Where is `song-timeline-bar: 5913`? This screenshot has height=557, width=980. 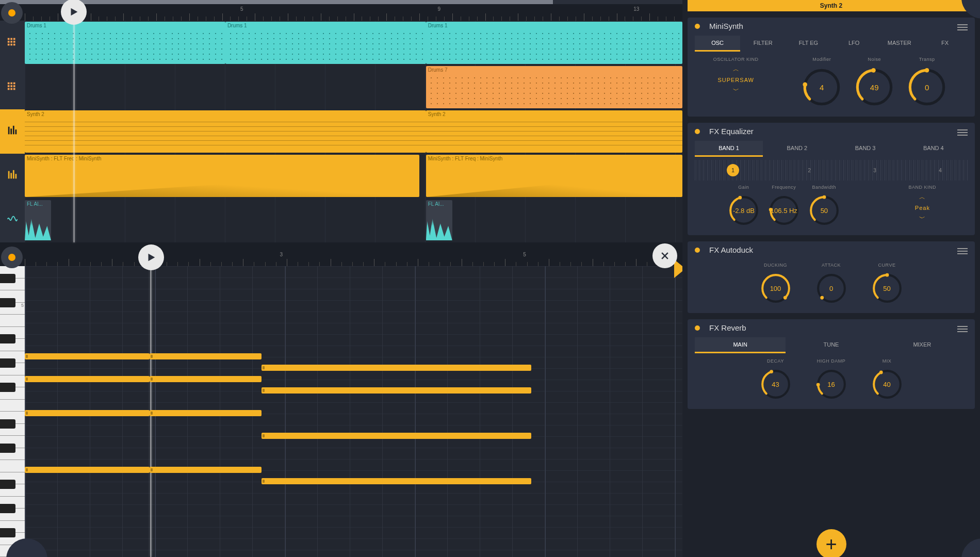 song-timeline-bar: 5913 is located at coordinates (341, 10).